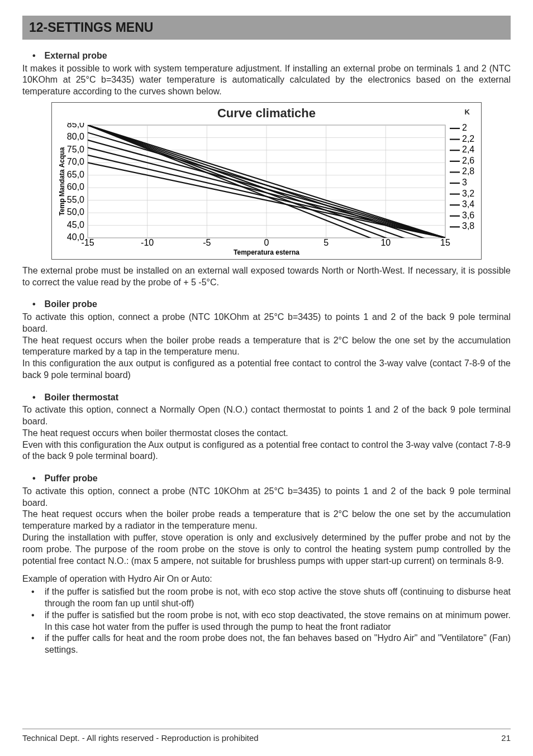 This screenshot has height=756, width=533. I want to click on puffer-ops-list: if the puffer is satisfied but the room …, so click(266, 621).